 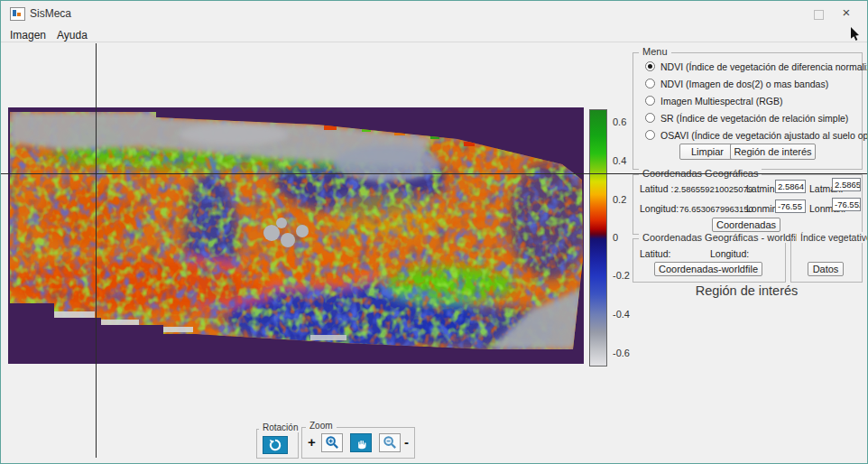 What do you see at coordinates (621, 353) in the screenshot?
I see `colorbar-tick: -0.6` at bounding box center [621, 353].